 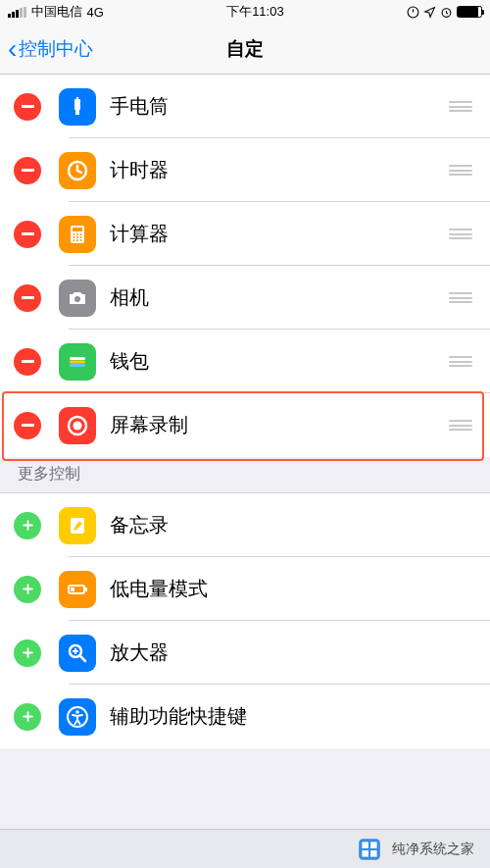 What do you see at coordinates (77, 653) in the screenshot?
I see `magnify-icon` at bounding box center [77, 653].